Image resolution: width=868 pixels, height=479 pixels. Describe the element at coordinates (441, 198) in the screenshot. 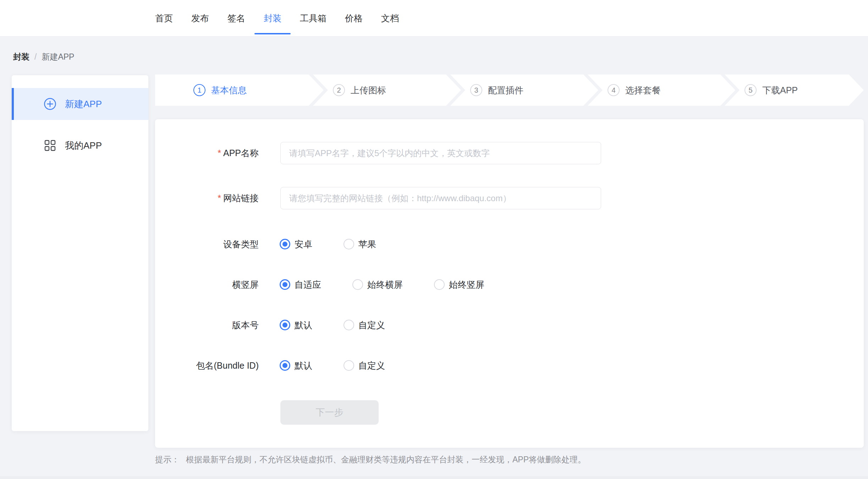

I see `site-url-input` at that location.